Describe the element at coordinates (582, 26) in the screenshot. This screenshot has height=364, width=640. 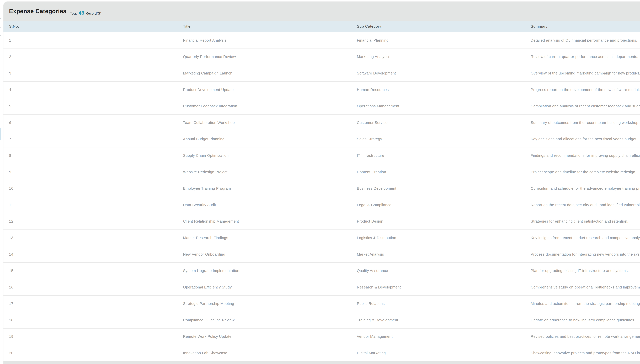
I see `column-header-summary: Summary` at that location.